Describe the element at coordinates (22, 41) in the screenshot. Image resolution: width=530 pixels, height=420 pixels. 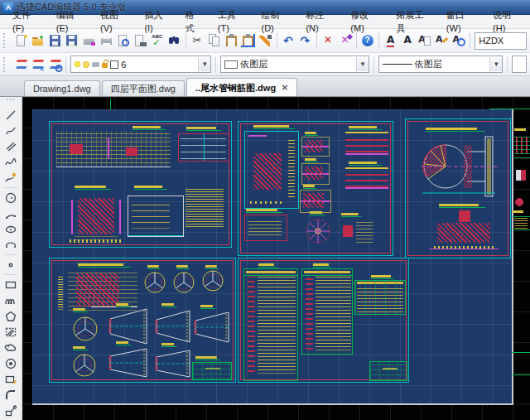
I see `new-button` at that location.